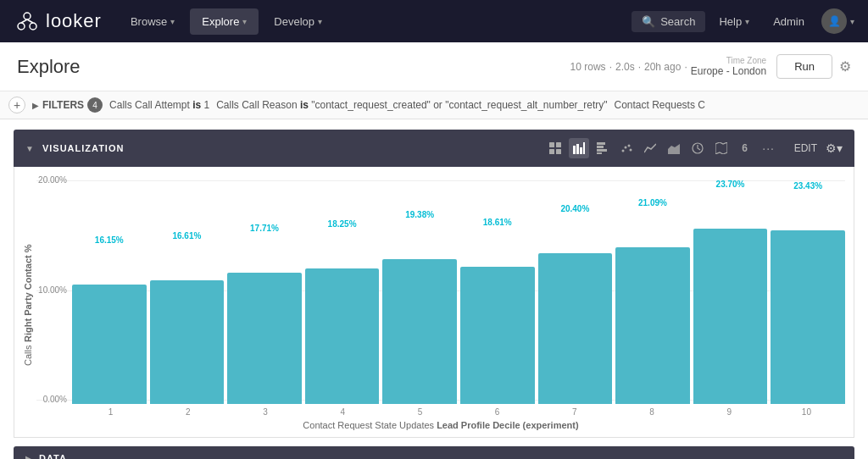 The height and width of the screenshot is (459, 868). What do you see at coordinates (575, 412) in the screenshot?
I see `x-tick-7: 7` at bounding box center [575, 412].